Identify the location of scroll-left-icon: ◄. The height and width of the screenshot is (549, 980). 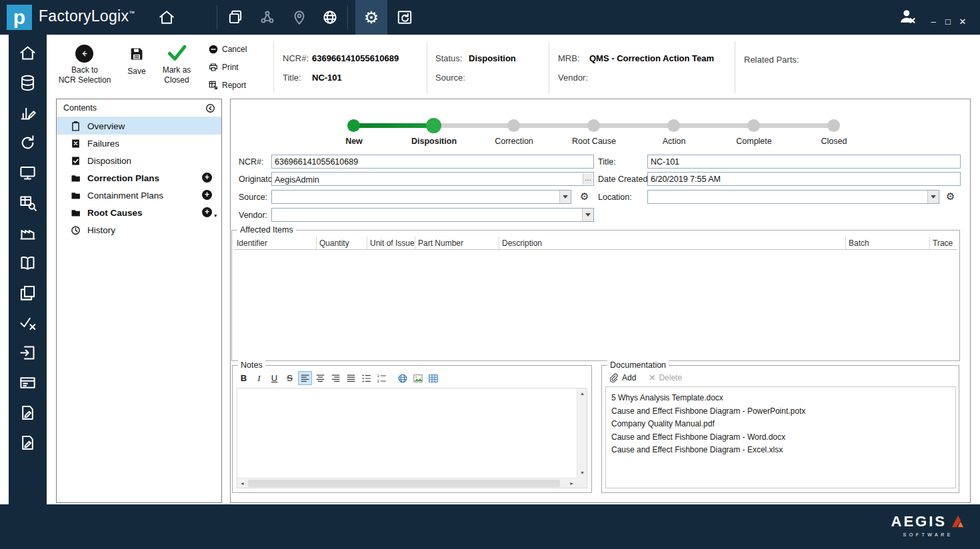
(243, 484).